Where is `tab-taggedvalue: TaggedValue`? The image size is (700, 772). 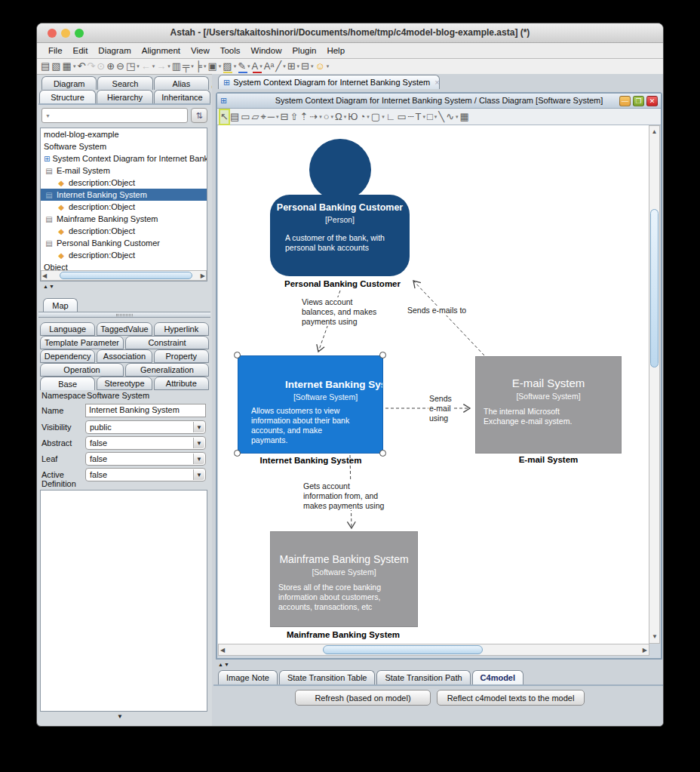 tab-taggedvalue: TaggedValue is located at coordinates (124, 329).